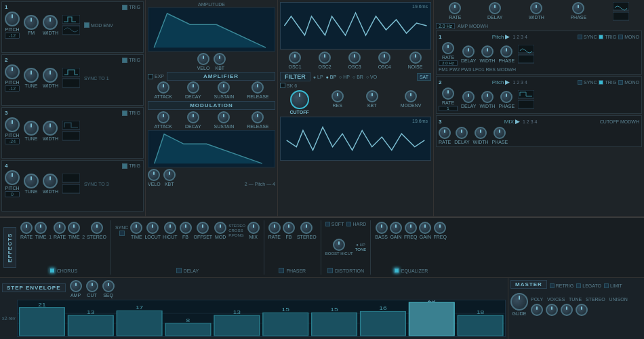 The width and height of the screenshot is (644, 339). What do you see at coordinates (397, 271) in the screenshot?
I see `eq-on-led` at bounding box center [397, 271].